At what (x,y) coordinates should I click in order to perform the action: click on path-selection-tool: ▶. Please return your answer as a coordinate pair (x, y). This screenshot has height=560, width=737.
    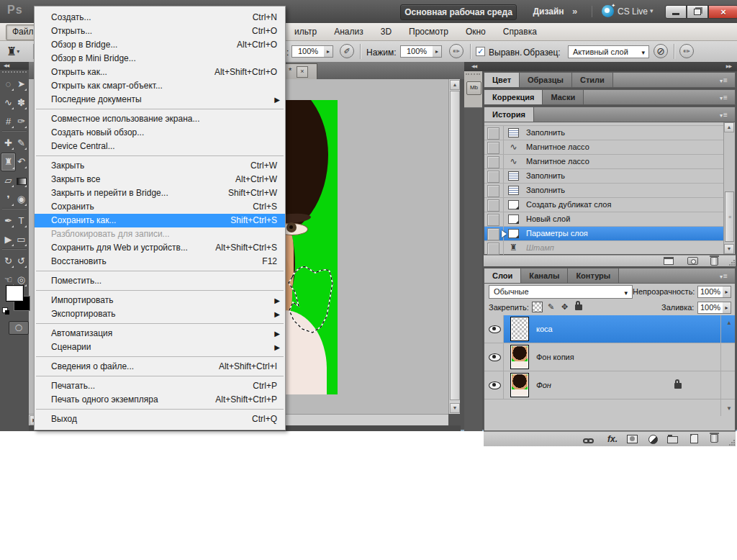
    Looking at the image, I should click on (9, 240).